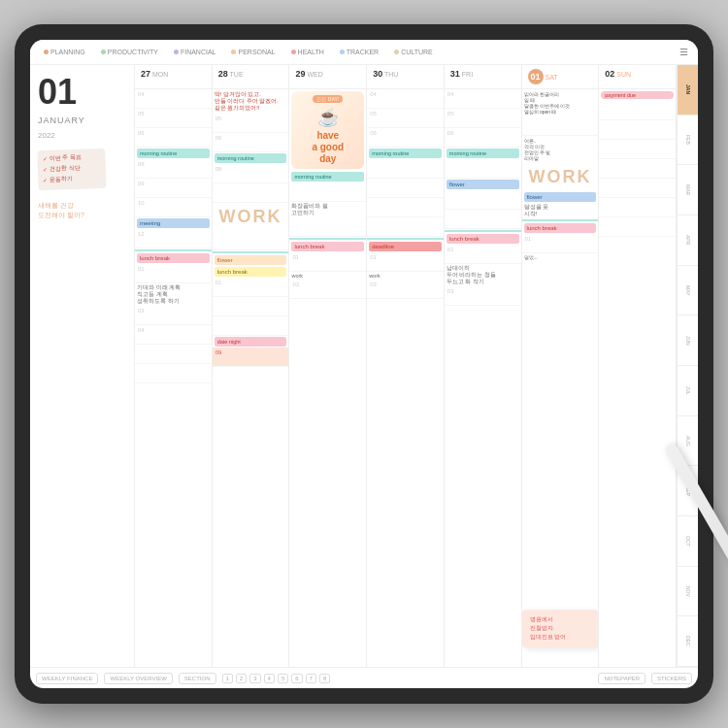  Describe the element at coordinates (687, 141) in the screenshot. I see `month-tab-feb: FEB` at that location.